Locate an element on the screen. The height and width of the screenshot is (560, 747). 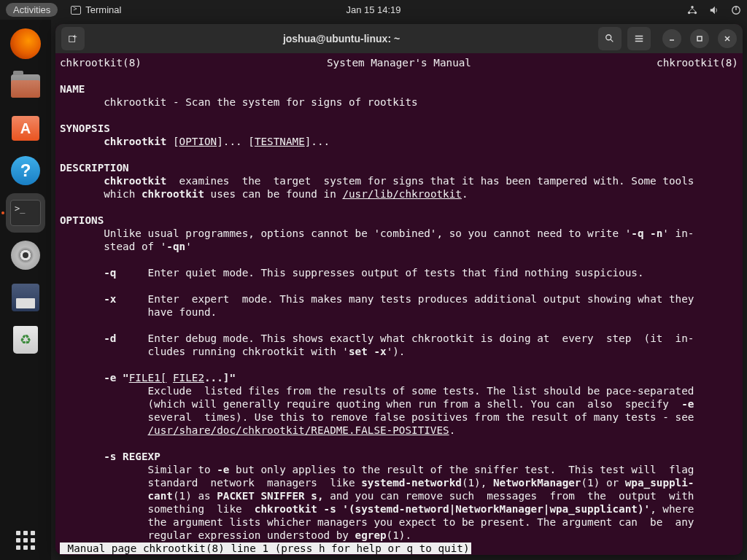
minimize-button is located at coordinates (672, 39).